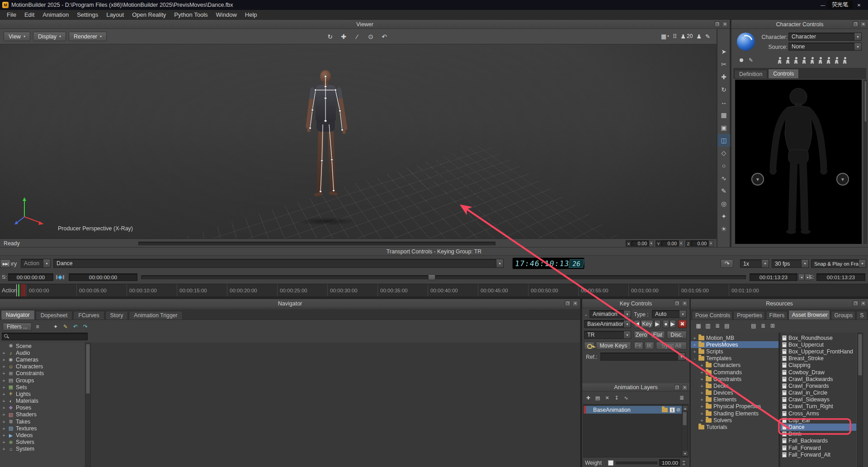  Describe the element at coordinates (865, 162) in the screenshot. I see `character-panel-scrollbar` at that location.